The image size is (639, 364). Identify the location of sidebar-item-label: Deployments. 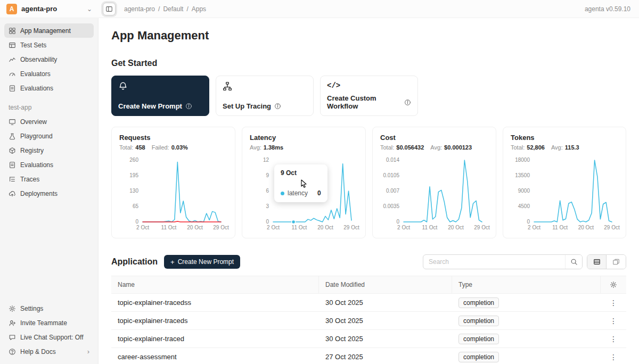
(39, 194).